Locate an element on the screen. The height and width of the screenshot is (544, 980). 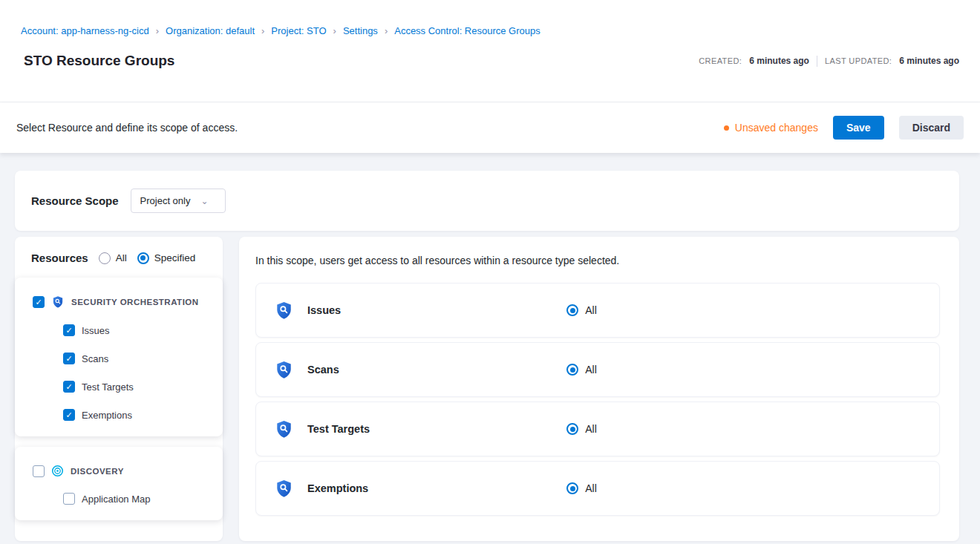
created-value: 6 minutes ago is located at coordinates (780, 61).